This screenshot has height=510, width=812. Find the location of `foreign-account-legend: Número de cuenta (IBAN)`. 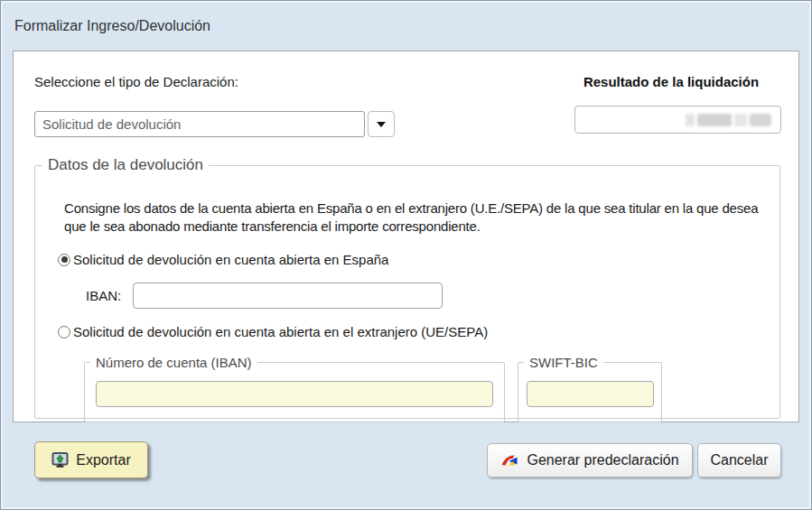

foreign-account-legend: Número de cuenta (IBAN) is located at coordinates (173, 363).